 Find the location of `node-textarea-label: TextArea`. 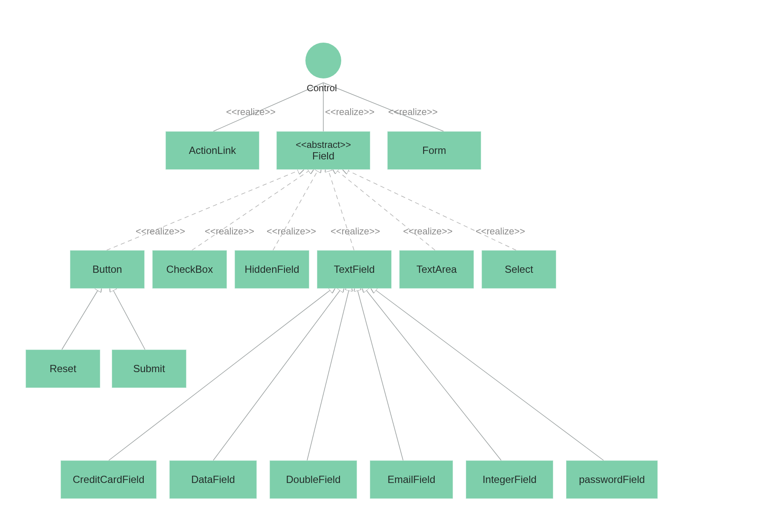

node-textarea-label: TextArea is located at coordinates (437, 269).